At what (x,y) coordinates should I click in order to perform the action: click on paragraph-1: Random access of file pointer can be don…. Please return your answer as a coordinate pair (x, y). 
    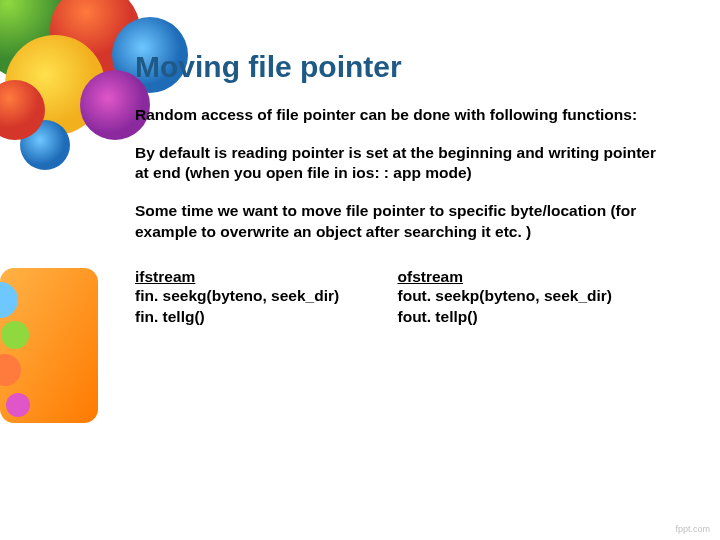
    Looking at the image, I should click on (398, 115).